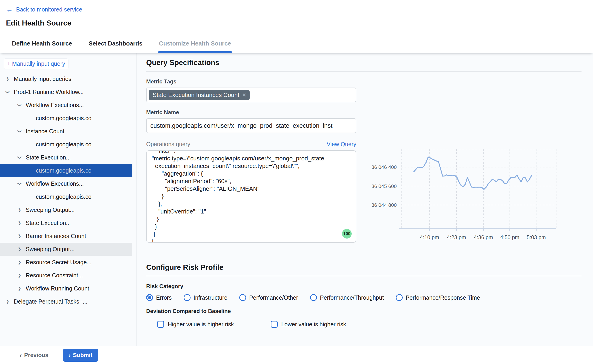 The image size is (593, 364). Describe the element at coordinates (384, 167) in the screenshot. I see `svg-text: 36 046 400` at that location.